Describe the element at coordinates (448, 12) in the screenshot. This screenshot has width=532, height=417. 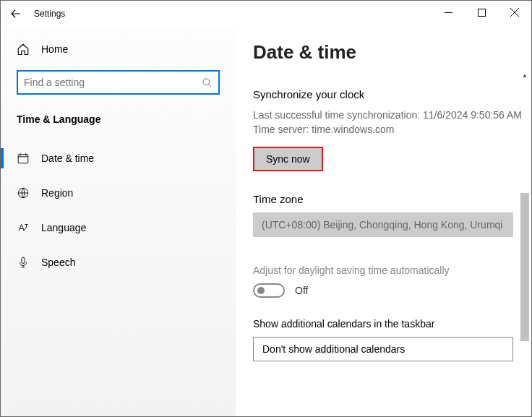
I see `minimize-button` at that location.